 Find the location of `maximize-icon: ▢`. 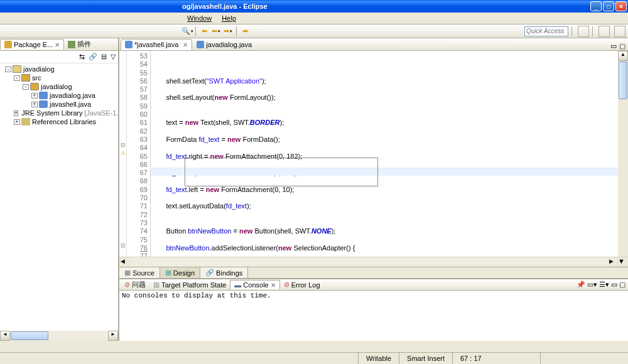

maximize-icon: ▢ is located at coordinates (622, 285).